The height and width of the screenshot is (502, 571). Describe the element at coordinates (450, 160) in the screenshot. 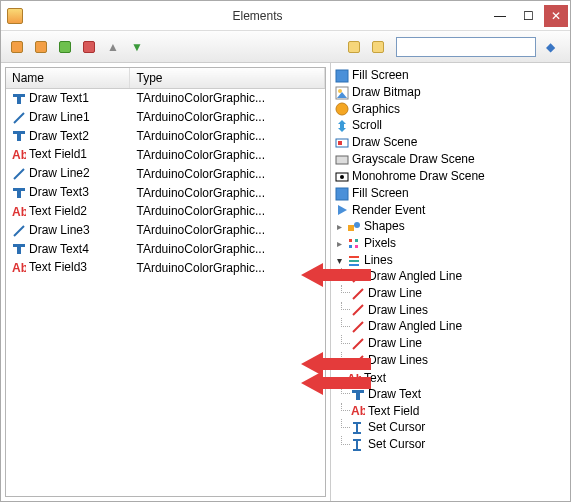

I see `tree-item: Grayscale Draw Scene` at that location.